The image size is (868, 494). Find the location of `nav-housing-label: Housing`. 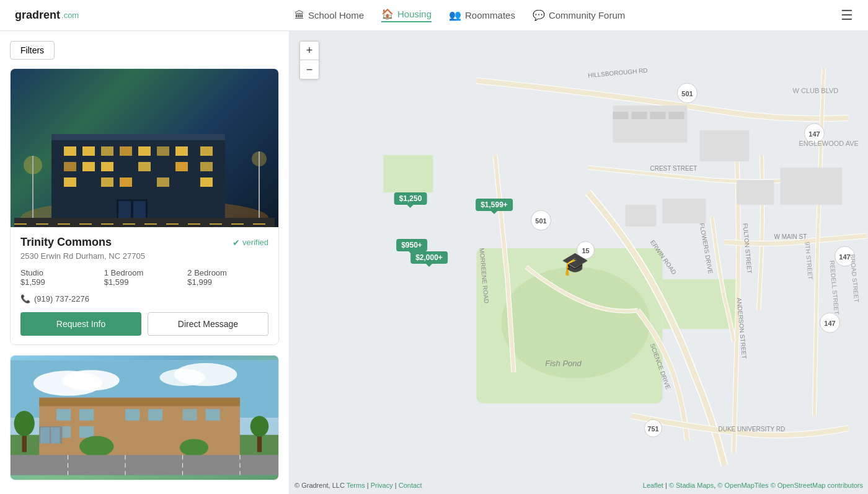

nav-housing-label: Housing is located at coordinates (414, 14).